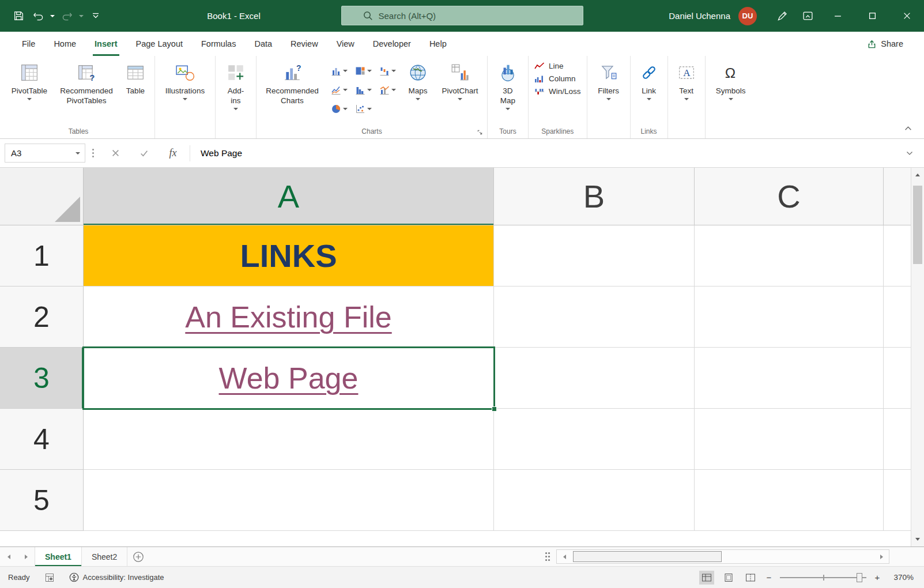 The width and height of the screenshot is (924, 588). I want to click on tab-scrollbar-splitter, so click(548, 557).